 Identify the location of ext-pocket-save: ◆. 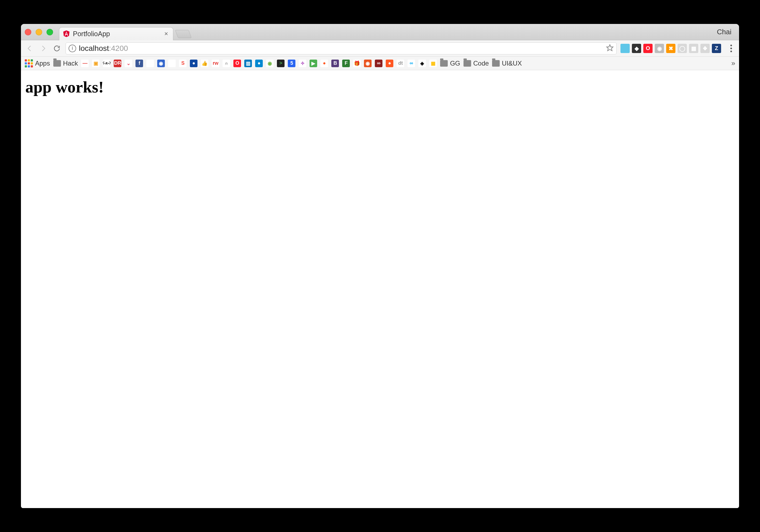
(637, 48).